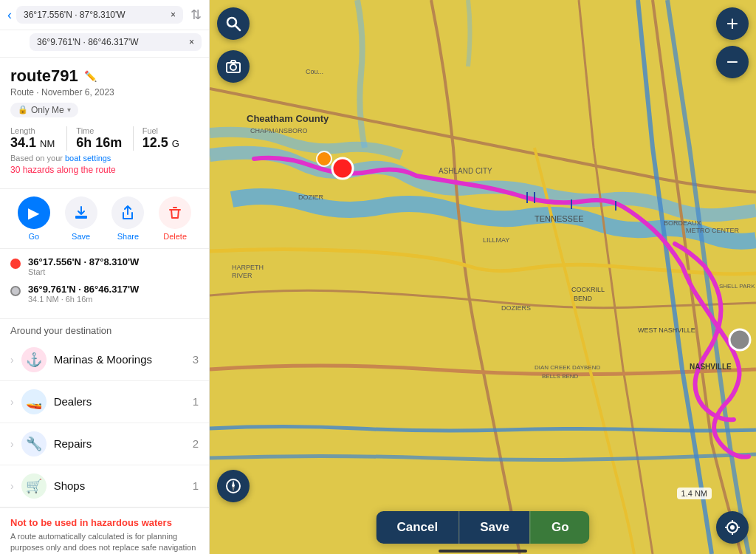 This screenshot has height=554, width=756. I want to click on waypoint-item-end: 36°9.761'N · 86°46.317'W 34.1 NM · 6h 16…, so click(105, 294).